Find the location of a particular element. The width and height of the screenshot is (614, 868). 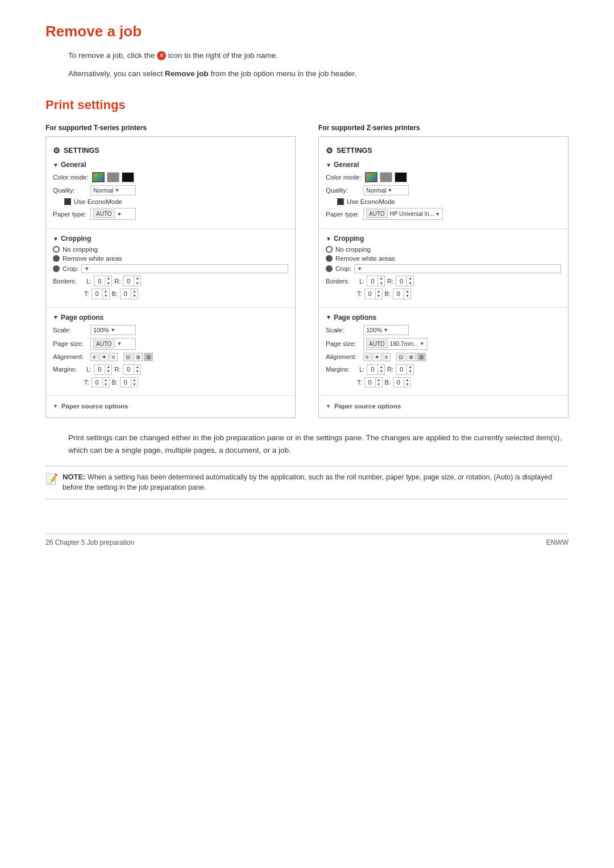

z-margins-t-up: ▲ is located at coordinates (379, 380).